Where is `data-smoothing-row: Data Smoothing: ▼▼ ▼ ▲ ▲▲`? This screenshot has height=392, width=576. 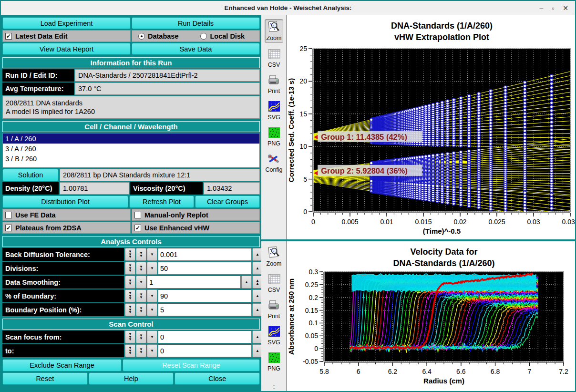
data-smoothing-row: Data Smoothing: ▼▼ ▼ ▲ ▲▲ is located at coordinates (131, 282).